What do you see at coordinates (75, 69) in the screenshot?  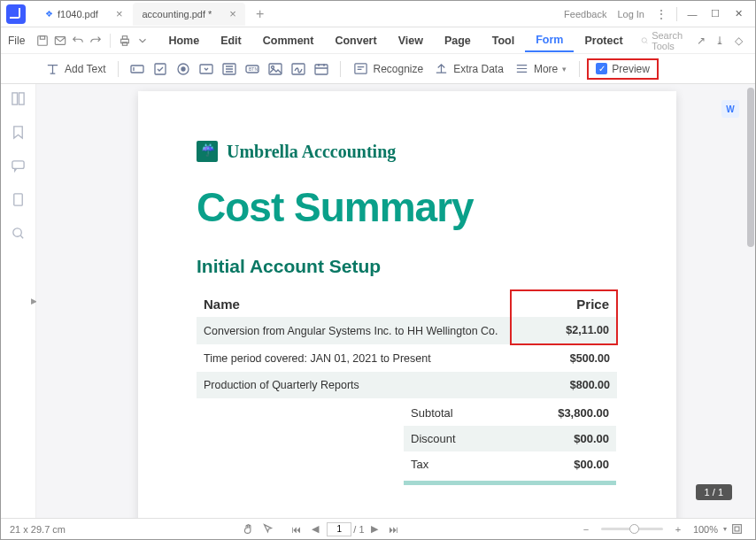 I see `add-text-button: Add Text` at bounding box center [75, 69].